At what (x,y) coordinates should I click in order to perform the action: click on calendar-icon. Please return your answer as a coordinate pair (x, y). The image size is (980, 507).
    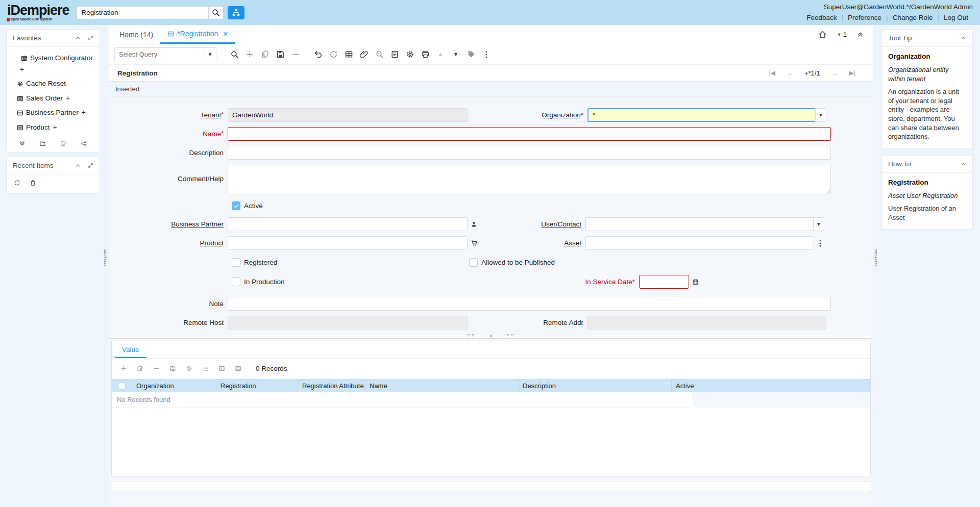
    Looking at the image, I should click on (695, 282).